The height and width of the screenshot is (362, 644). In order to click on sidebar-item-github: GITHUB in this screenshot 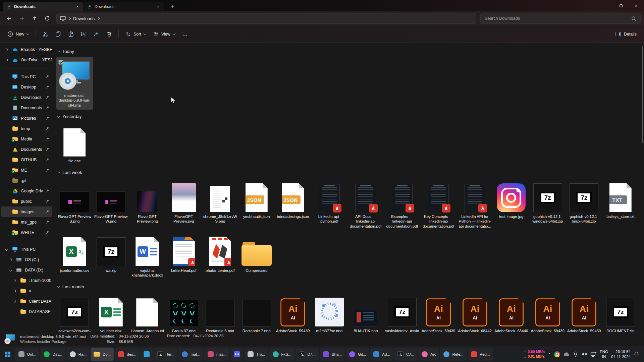, I will do `click(26, 160)`.